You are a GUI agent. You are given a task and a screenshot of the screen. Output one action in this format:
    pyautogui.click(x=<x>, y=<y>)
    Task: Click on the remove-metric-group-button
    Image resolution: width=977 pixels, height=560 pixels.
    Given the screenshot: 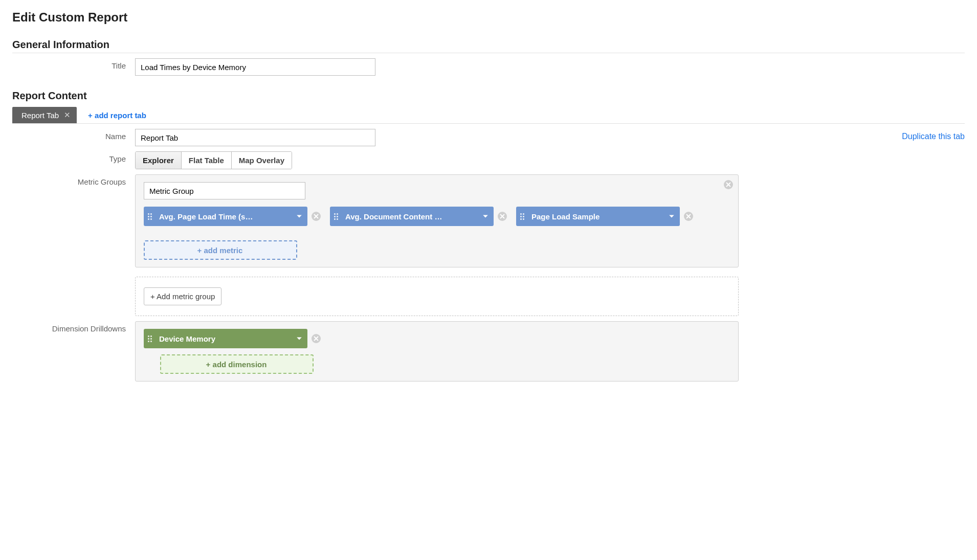 What is the action you would take?
    pyautogui.click(x=728, y=185)
    